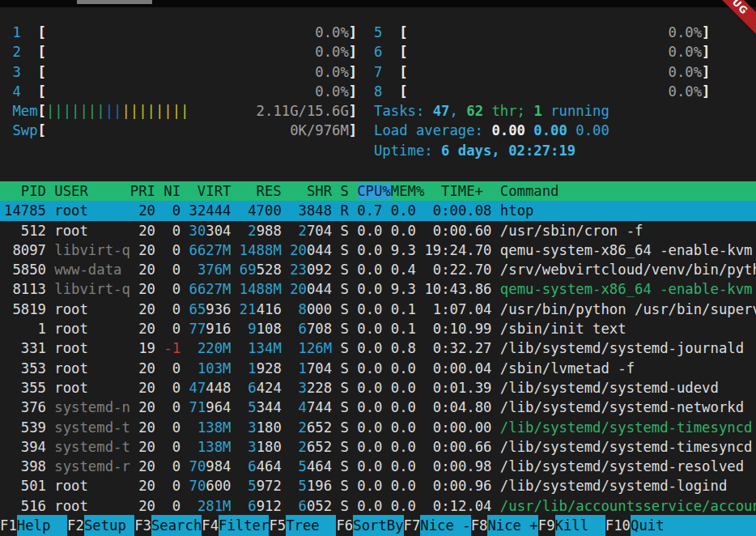  I want to click on process-row-516: 516 root 20 0 281M 6912 6052 S 0.0 0.0 0…, so click(378, 506).